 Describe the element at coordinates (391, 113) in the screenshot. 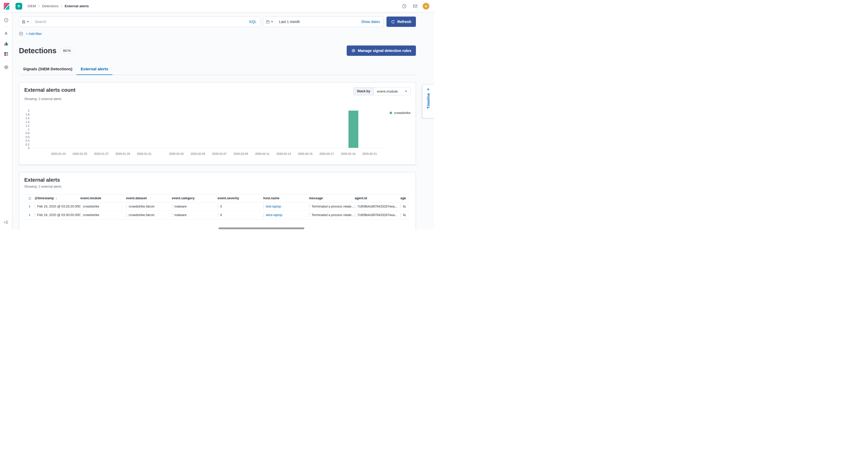

I see `legend-swatch` at that location.